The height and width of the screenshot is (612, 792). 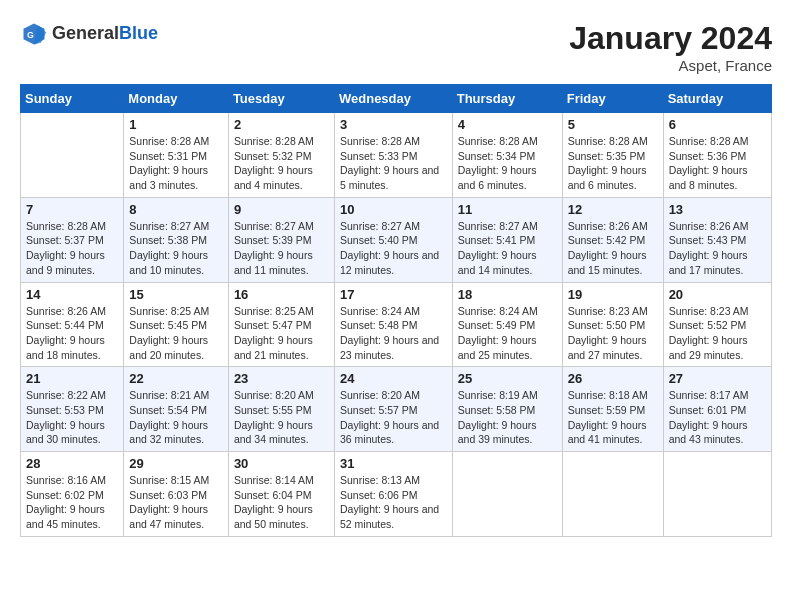 I want to click on day-number: 17, so click(x=394, y=294).